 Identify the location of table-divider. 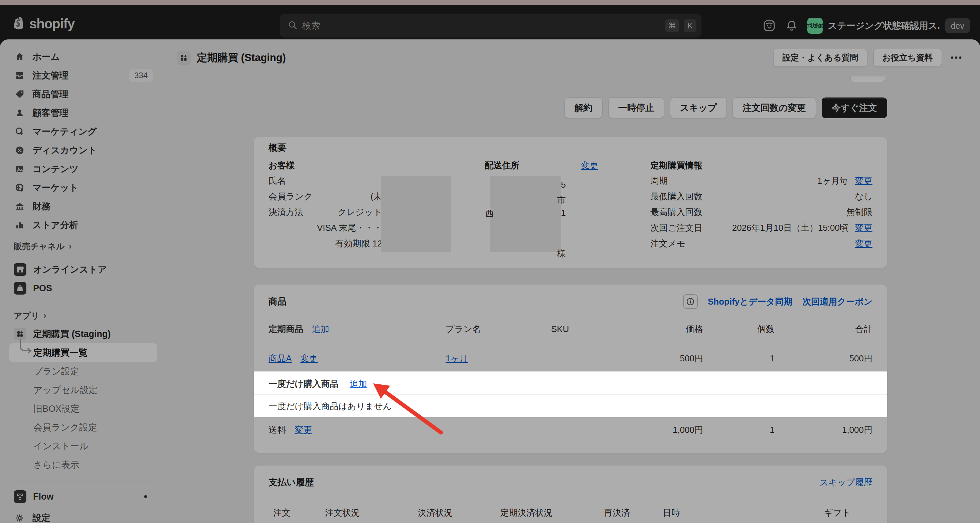
(571, 395).